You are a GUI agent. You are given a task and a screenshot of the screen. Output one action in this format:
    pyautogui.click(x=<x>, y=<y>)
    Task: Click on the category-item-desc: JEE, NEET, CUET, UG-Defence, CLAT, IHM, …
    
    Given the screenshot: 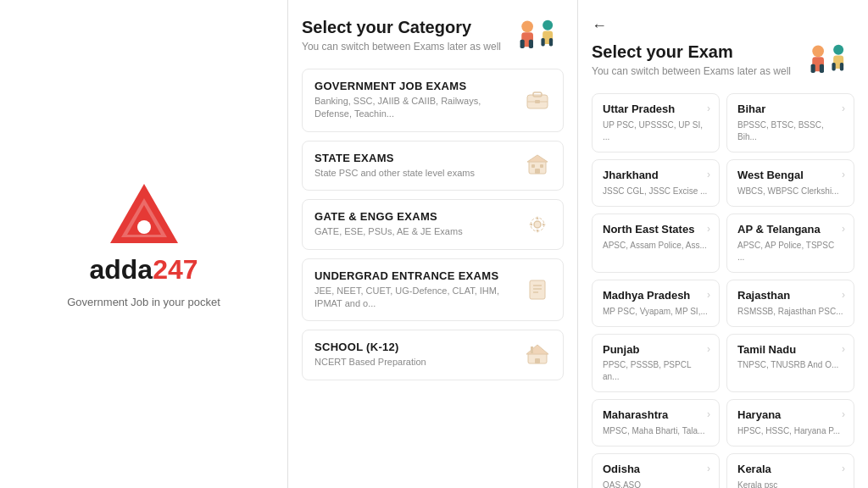 What is the action you would take?
    pyautogui.click(x=415, y=298)
    